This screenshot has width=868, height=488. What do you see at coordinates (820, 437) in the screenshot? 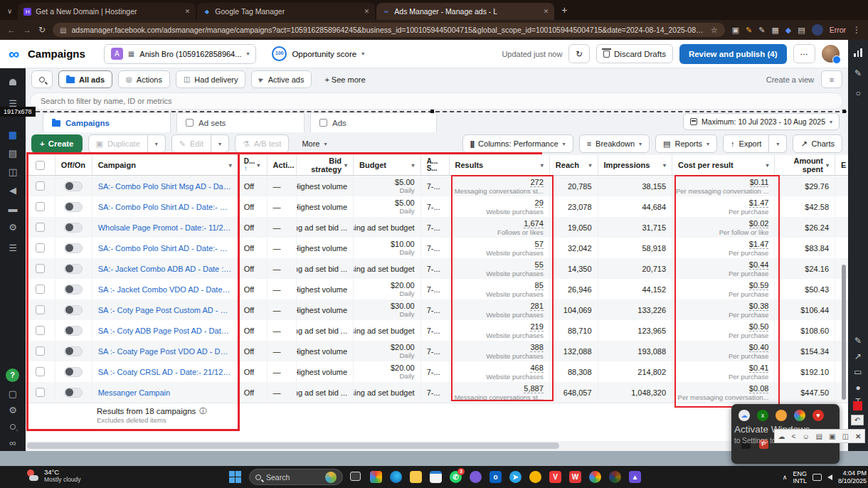
I see `print-icon: ▤` at bounding box center [820, 437].